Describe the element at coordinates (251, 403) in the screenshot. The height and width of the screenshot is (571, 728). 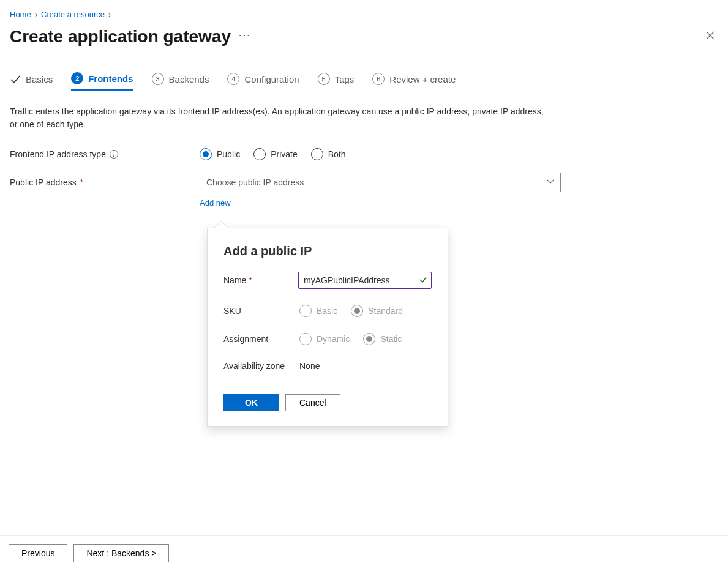
I see `ok-button: OK` at that location.